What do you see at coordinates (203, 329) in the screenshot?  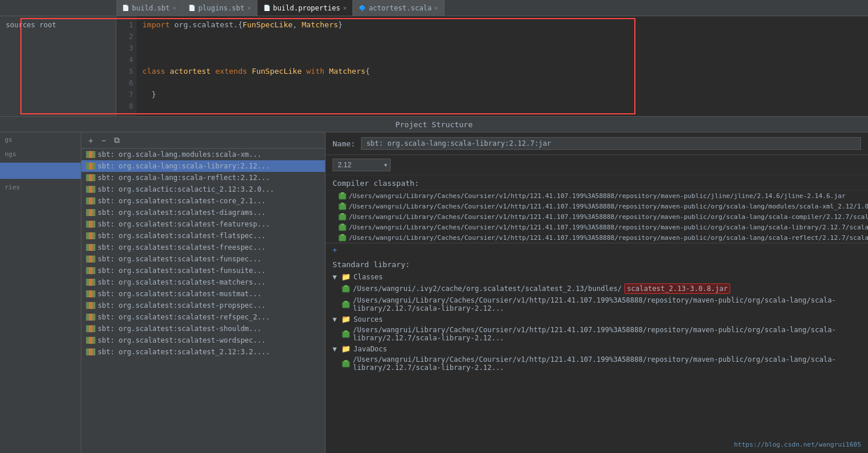 I see `list-item: sbt: org.scalatest:scalatest-shouldm...` at bounding box center [203, 329].